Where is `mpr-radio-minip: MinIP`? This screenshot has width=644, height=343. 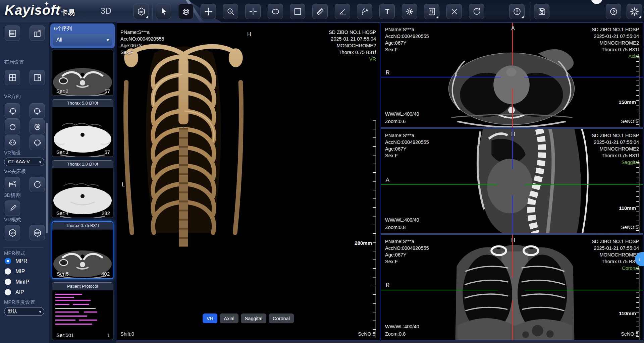 mpr-radio-minip: MinIP is located at coordinates (17, 282).